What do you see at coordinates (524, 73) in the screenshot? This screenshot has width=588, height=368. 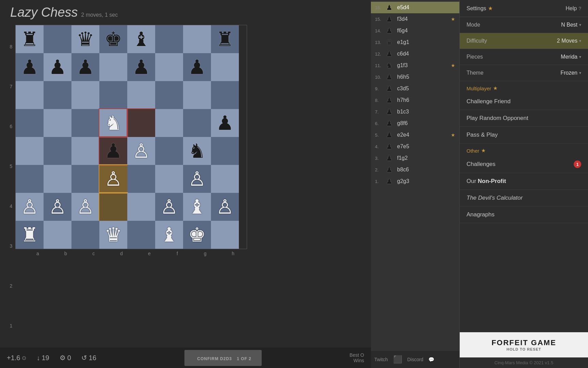 I see `theme-row: Theme Frozen ▾` at bounding box center [524, 73].